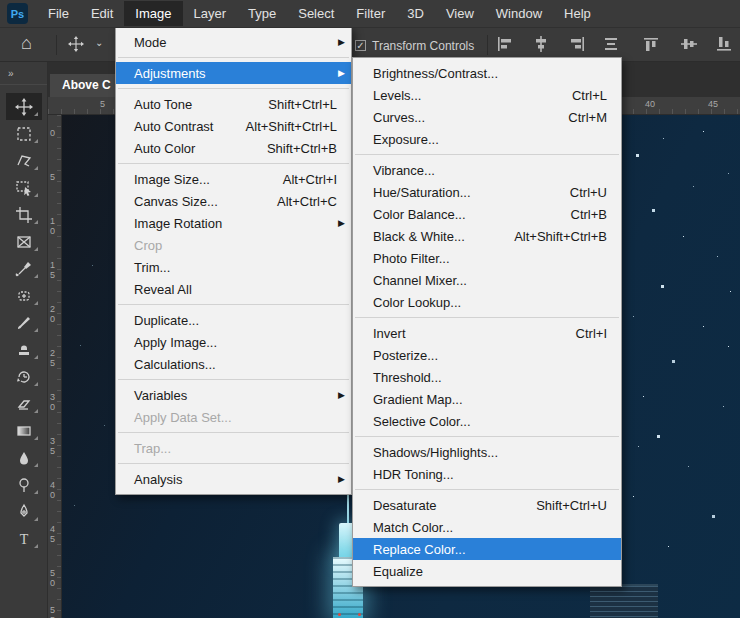  Describe the element at coordinates (487, 214) in the screenshot. I see `menu-item-color-balance: Color Balance...Ctrl+B` at that location.